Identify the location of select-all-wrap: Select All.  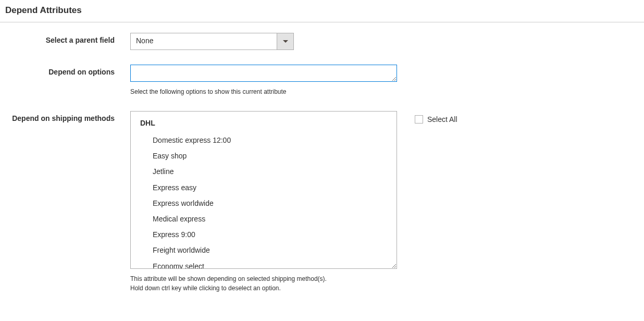
(436, 119).